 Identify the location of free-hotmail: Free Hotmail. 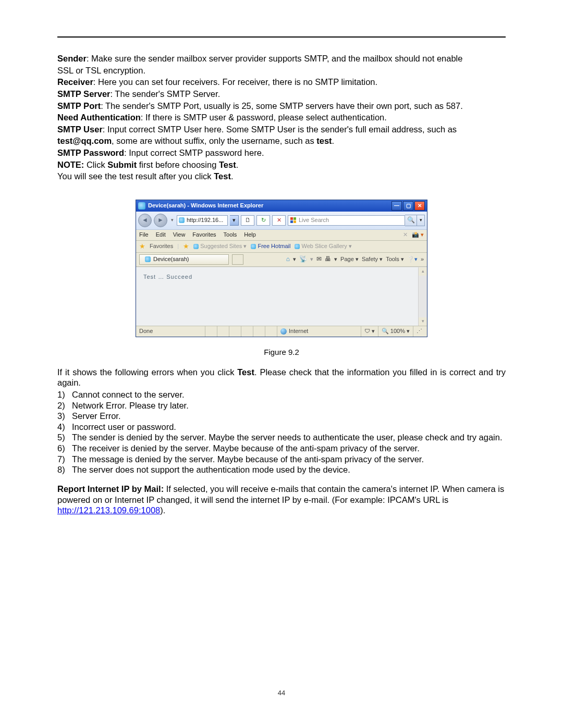
(271, 246).